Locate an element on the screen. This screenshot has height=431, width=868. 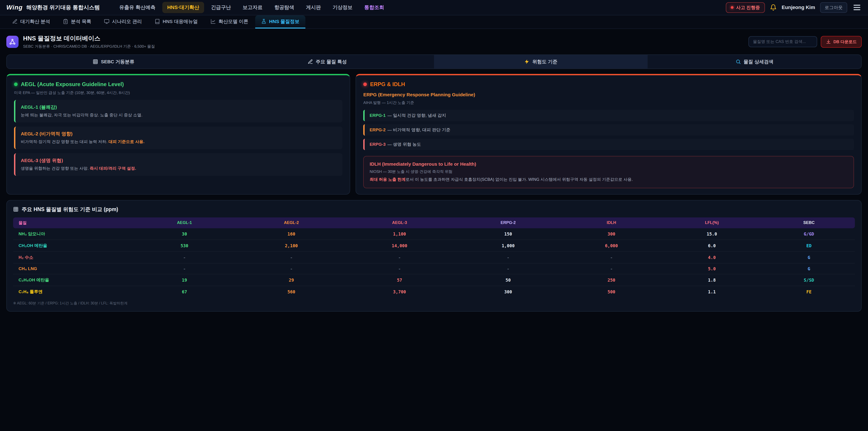
subtab-6: HNS 물질정보 is located at coordinates (280, 22).